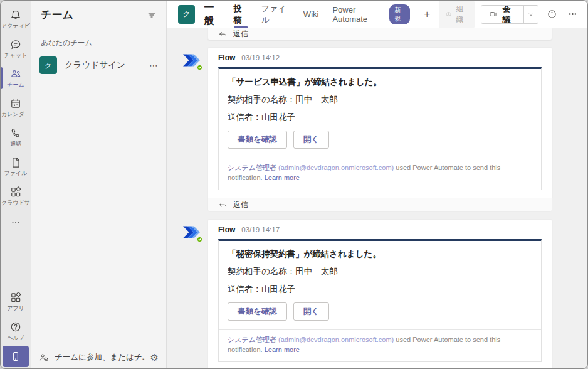 This screenshot has height=369, width=588. I want to click on tab-files: ファイル, so click(276, 14).